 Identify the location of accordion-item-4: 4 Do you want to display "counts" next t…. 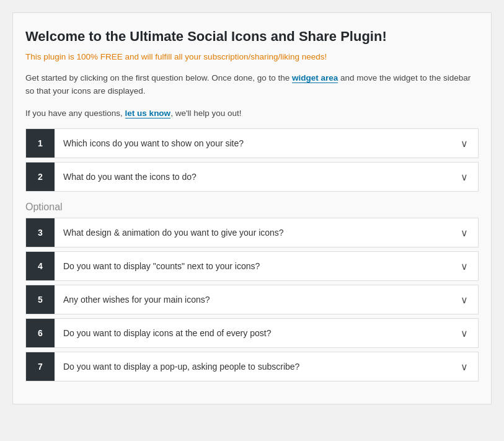
(252, 266).